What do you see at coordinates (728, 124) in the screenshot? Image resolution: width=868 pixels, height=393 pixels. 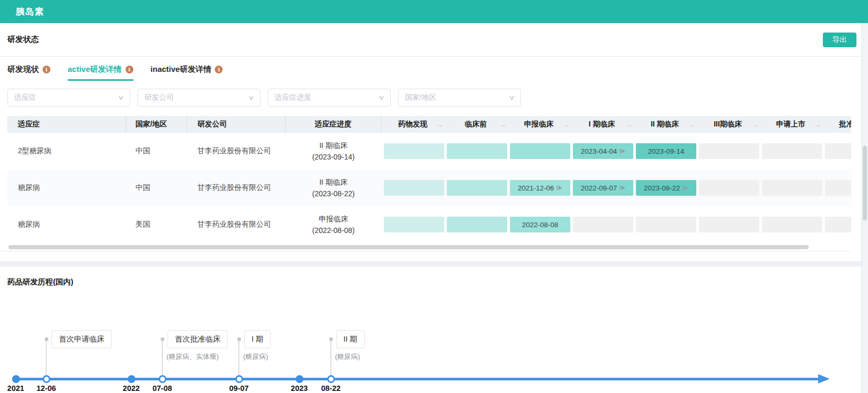 I see `stage-col-header: III期临床→` at bounding box center [728, 124].